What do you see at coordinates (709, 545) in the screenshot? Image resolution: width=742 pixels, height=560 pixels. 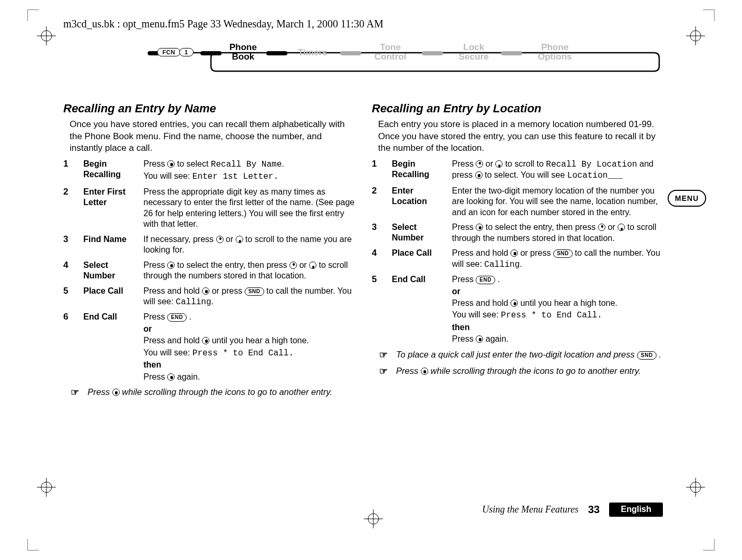 I see `crop-mark-br` at bounding box center [709, 545].